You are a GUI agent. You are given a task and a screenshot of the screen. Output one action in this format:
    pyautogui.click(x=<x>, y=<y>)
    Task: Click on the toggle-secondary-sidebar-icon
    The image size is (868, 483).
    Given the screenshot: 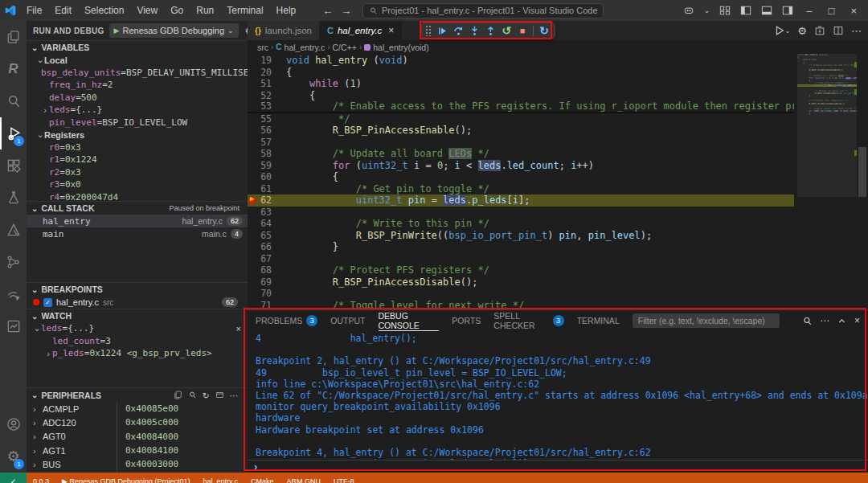 What is the action you would take?
    pyautogui.click(x=788, y=10)
    